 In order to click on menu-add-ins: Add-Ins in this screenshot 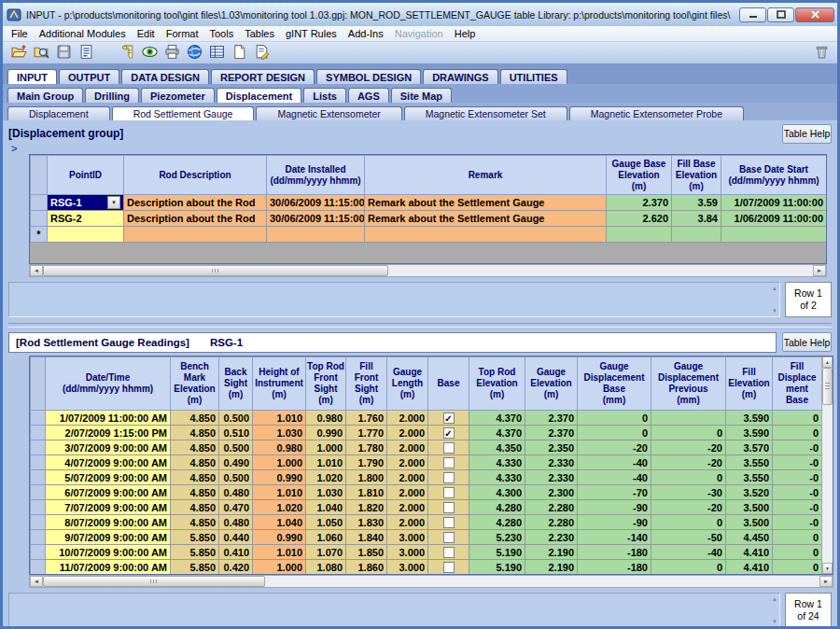, I will do `click(366, 34)`.